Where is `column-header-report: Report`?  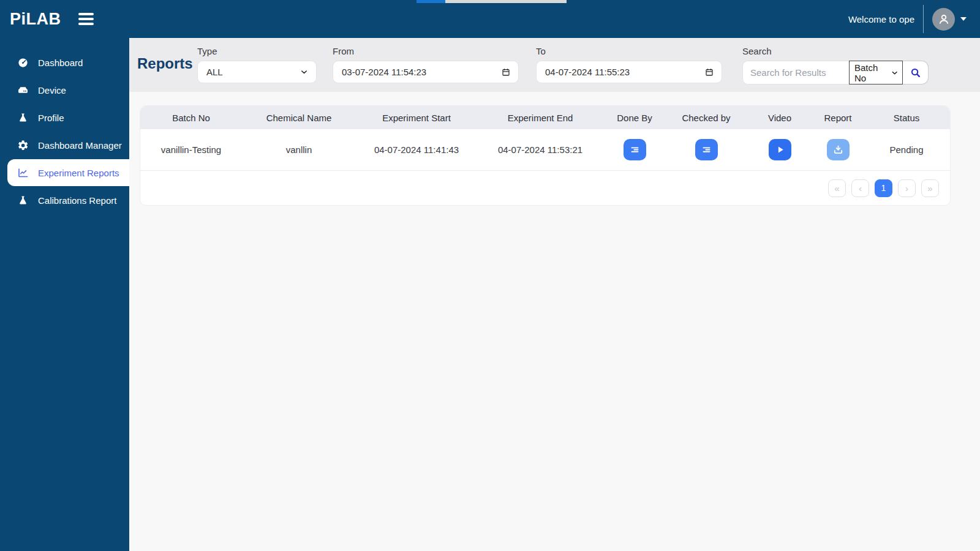
column-header-report: Report is located at coordinates (838, 118).